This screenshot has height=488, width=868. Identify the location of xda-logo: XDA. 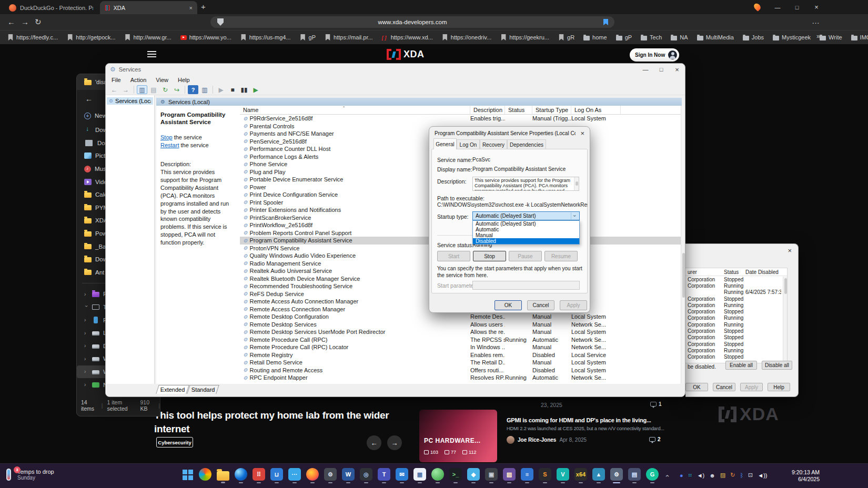
(406, 55).